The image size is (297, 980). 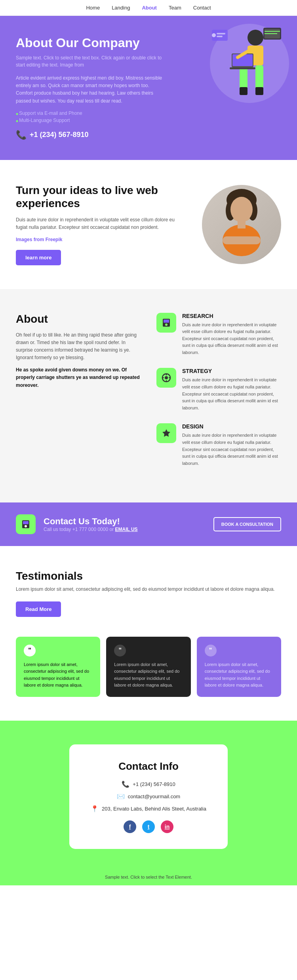 What do you see at coordinates (148, 797) in the screenshot?
I see `contact-info-card: Contact Info 📞 +1 (234) 567-8910 ✉️ cont…` at bounding box center [148, 797].